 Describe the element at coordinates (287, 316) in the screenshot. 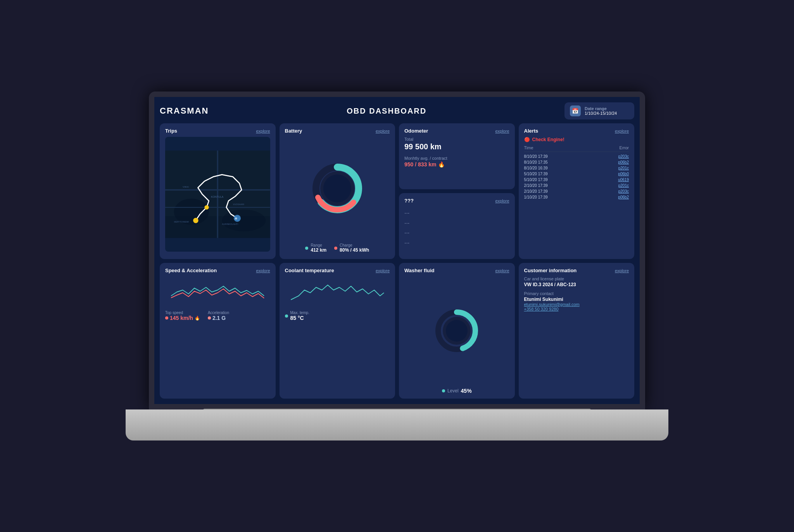

I see `coolant-dot` at that location.